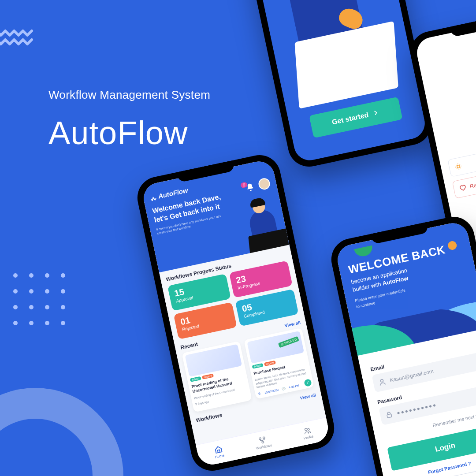 This screenshot has height=476, width=476. What do you see at coordinates (130, 133) in the screenshot?
I see `hero-title: AutoFlow` at bounding box center [130, 133].